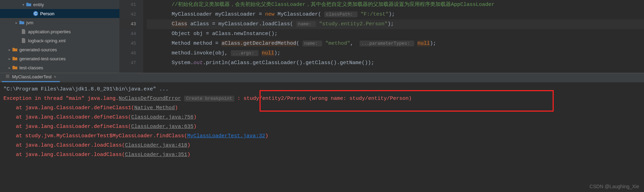  What do you see at coordinates (31, 77) in the screenshot?
I see `console-tab: MyClassLoaderTest ×` at bounding box center [31, 77].